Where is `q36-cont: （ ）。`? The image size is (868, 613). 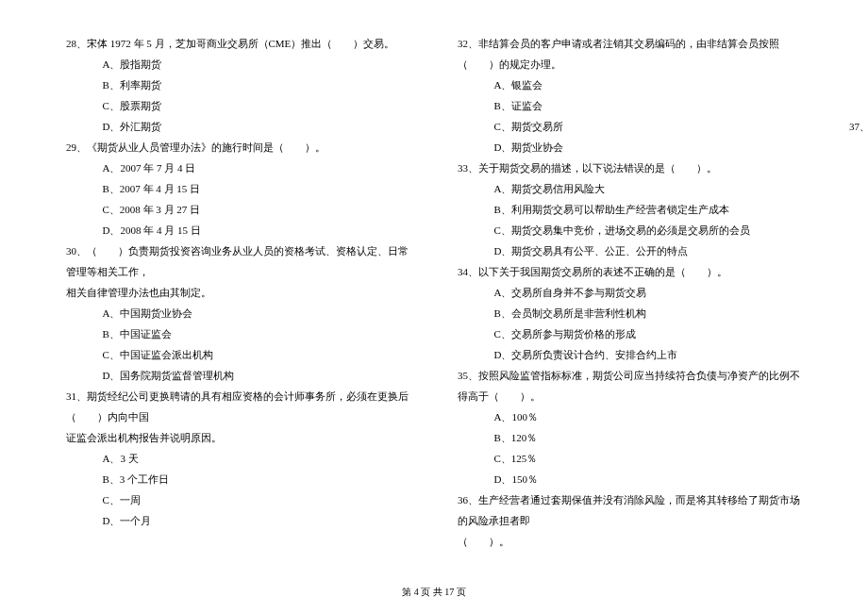 q36-cont: （ ）。 is located at coordinates (630, 541).